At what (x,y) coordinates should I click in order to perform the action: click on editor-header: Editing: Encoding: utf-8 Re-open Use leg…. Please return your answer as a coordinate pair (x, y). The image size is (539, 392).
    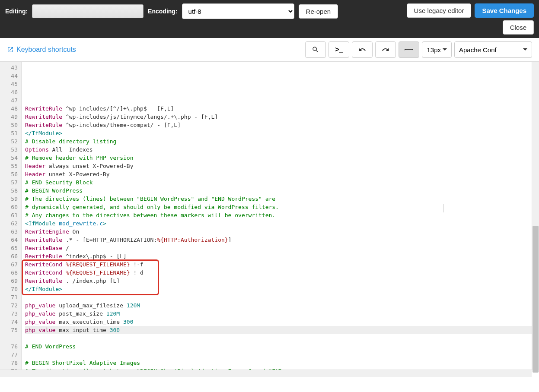
    Looking at the image, I should click on (270, 19).